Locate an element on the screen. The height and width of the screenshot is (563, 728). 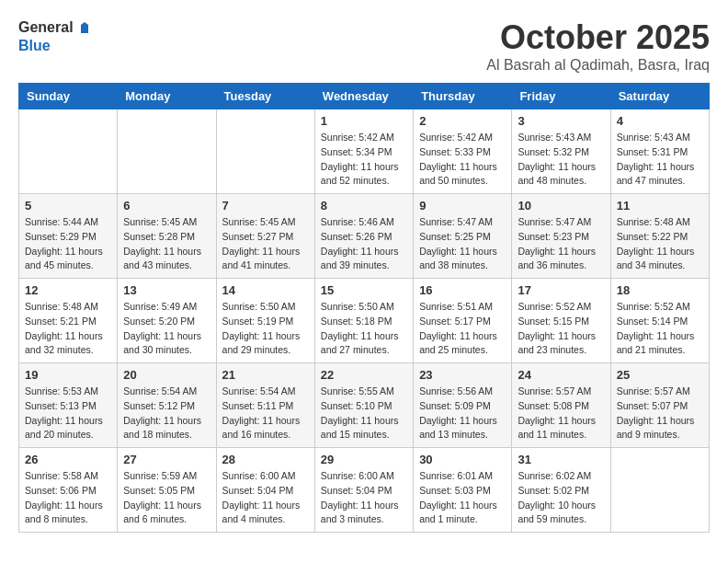
day-number: 24 is located at coordinates (561, 375).